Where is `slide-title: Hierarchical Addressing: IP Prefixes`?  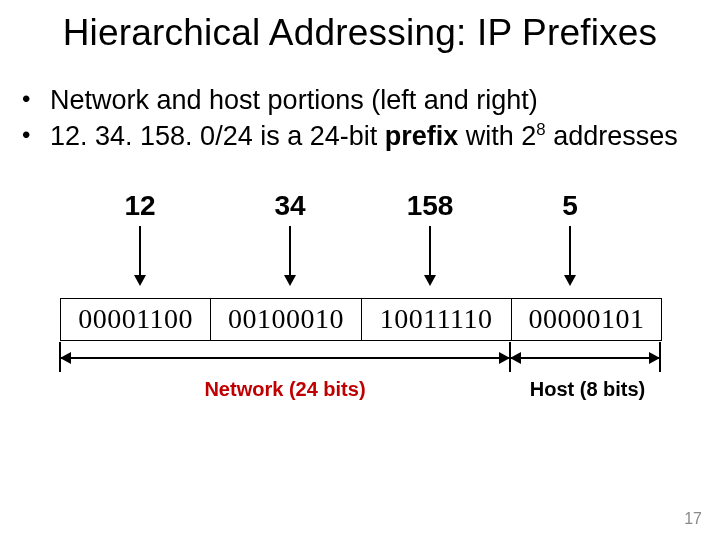 slide-title: Hierarchical Addressing: IP Prefixes is located at coordinates (360, 33).